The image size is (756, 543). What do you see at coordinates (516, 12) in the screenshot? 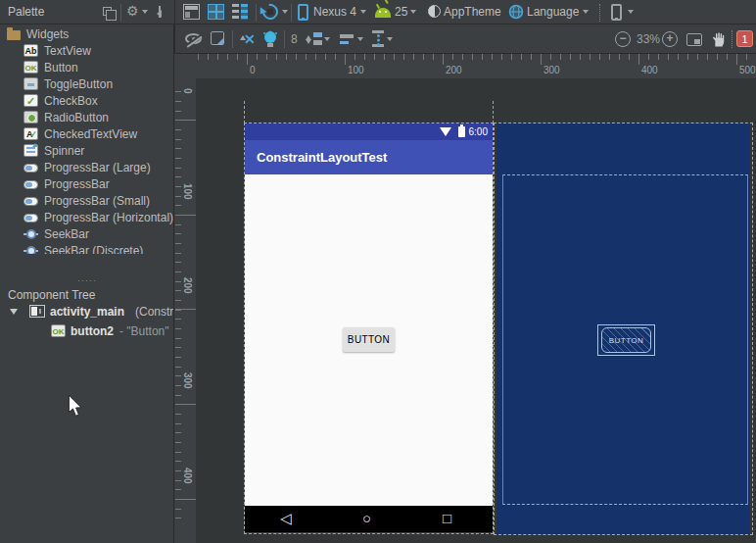
I see `globe-icon` at bounding box center [516, 12].